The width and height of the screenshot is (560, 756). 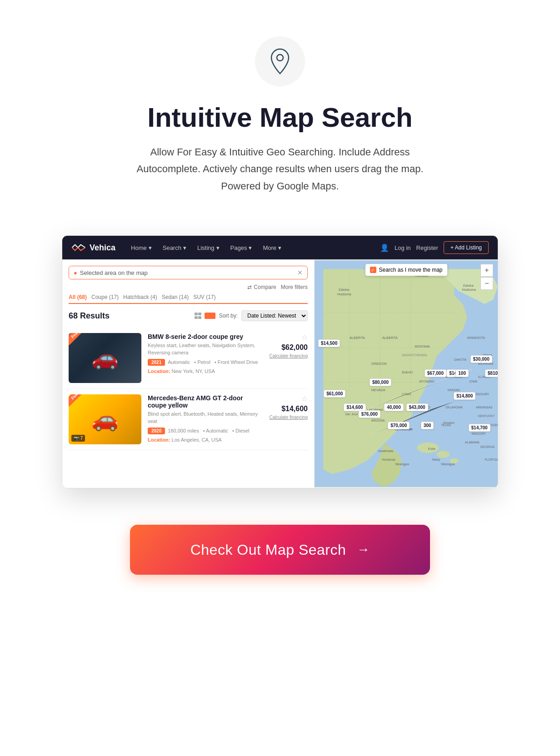 What do you see at coordinates (487, 284) in the screenshot?
I see `zoom-out-button: −` at bounding box center [487, 284].